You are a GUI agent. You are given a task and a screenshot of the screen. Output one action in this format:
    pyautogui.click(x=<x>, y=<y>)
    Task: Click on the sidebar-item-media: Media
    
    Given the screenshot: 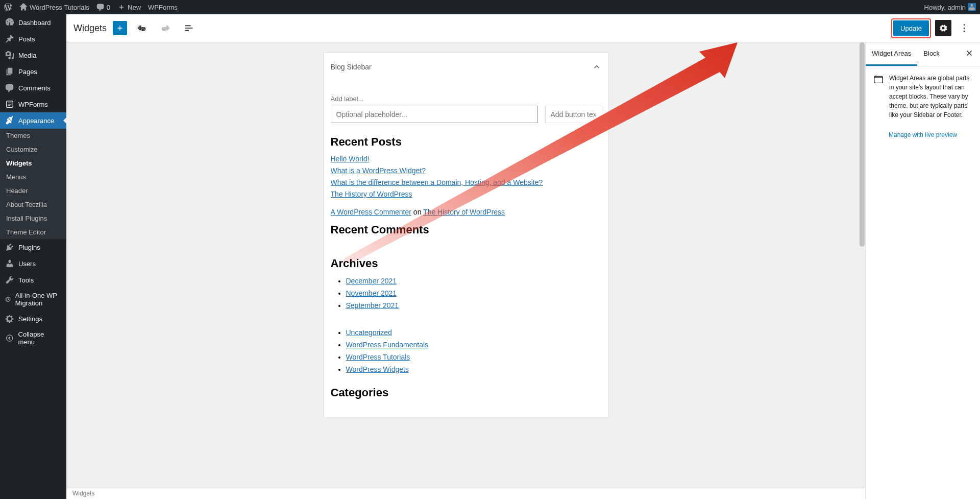 What is the action you would take?
    pyautogui.click(x=33, y=55)
    